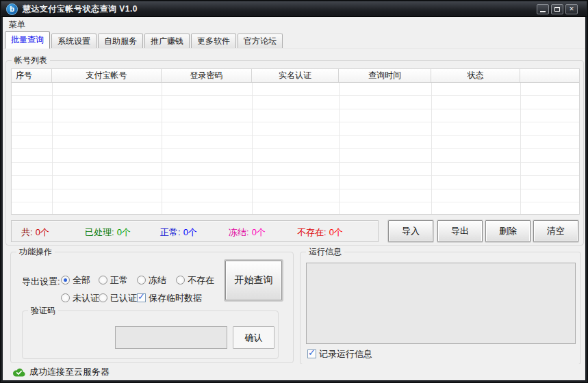 The width and height of the screenshot is (588, 383). What do you see at coordinates (294, 372) in the screenshot?
I see `status-bar: 成功连接至云服务器` at bounding box center [294, 372].